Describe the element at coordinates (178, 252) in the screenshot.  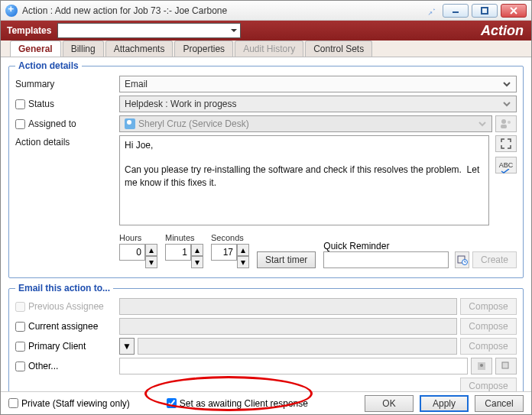
I see `minutes-input` at that location.